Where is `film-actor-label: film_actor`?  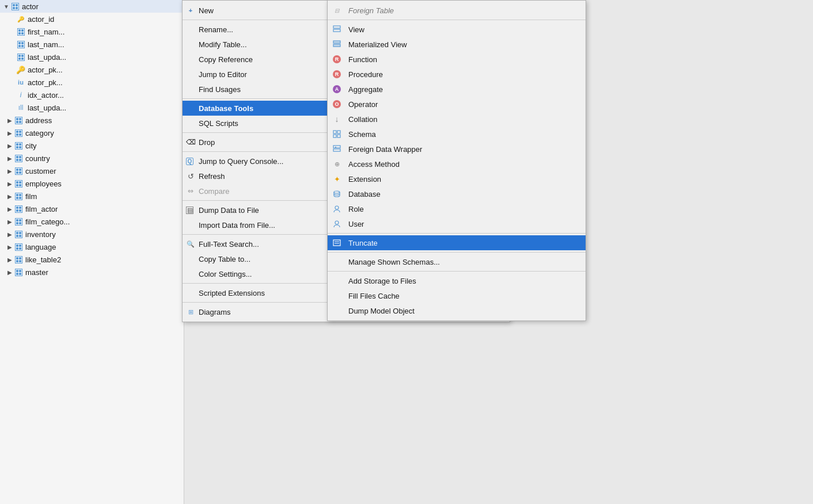 film-actor-label: film_actor is located at coordinates (41, 209).